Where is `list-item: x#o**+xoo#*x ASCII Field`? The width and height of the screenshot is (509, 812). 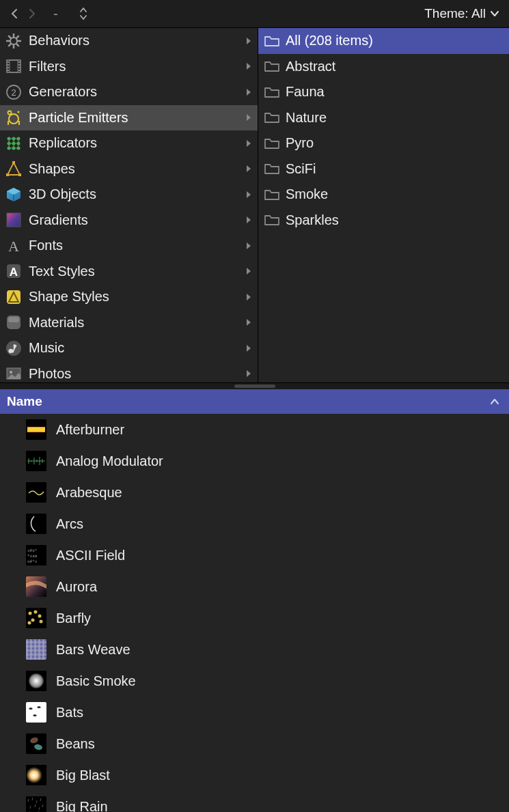 list-item: x#o**+xoo#*x ASCII Field is located at coordinates (254, 555).